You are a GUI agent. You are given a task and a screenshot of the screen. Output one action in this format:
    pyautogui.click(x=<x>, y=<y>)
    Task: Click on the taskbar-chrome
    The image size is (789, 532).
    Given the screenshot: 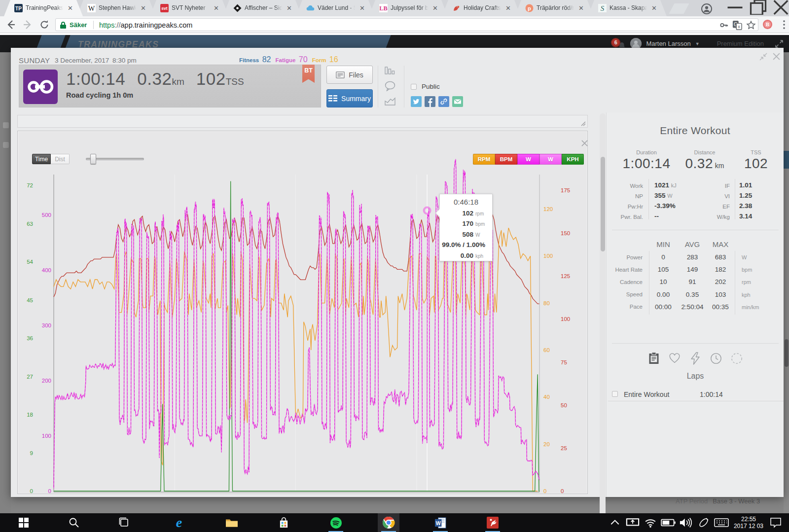 What is the action you would take?
    pyautogui.click(x=389, y=523)
    